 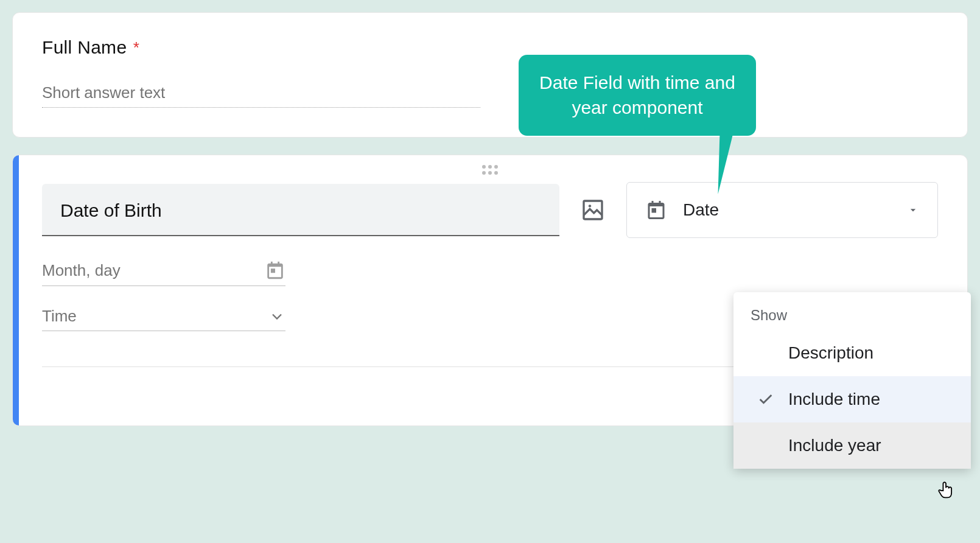 What do you see at coordinates (84, 47) in the screenshot?
I see `question-title: Full Name` at bounding box center [84, 47].